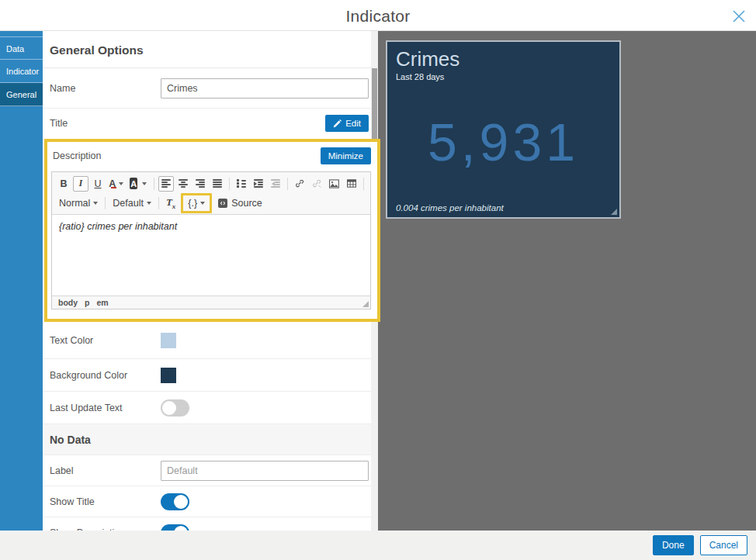  Describe the element at coordinates (346, 156) in the screenshot. I see `minimize-button: Minimize` at that location.